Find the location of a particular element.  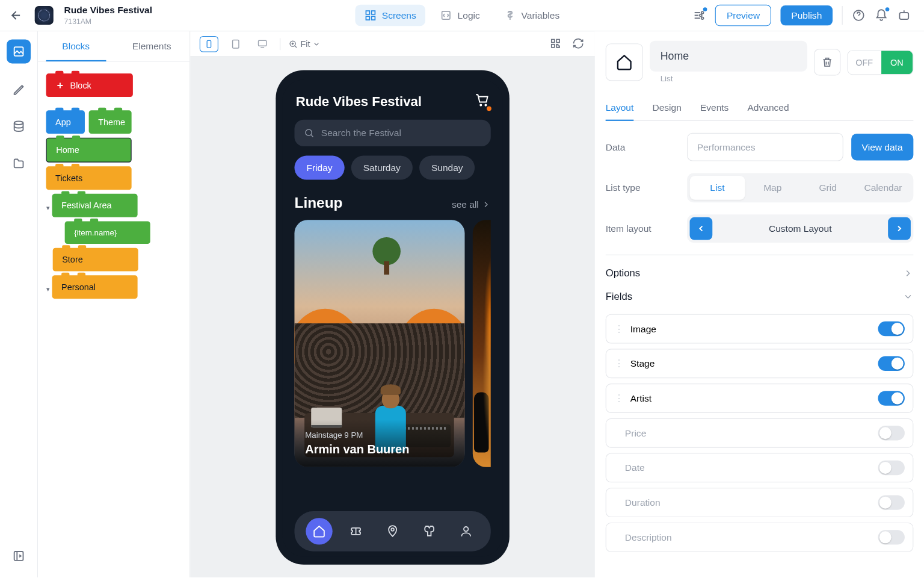

layout-next is located at coordinates (899, 229).